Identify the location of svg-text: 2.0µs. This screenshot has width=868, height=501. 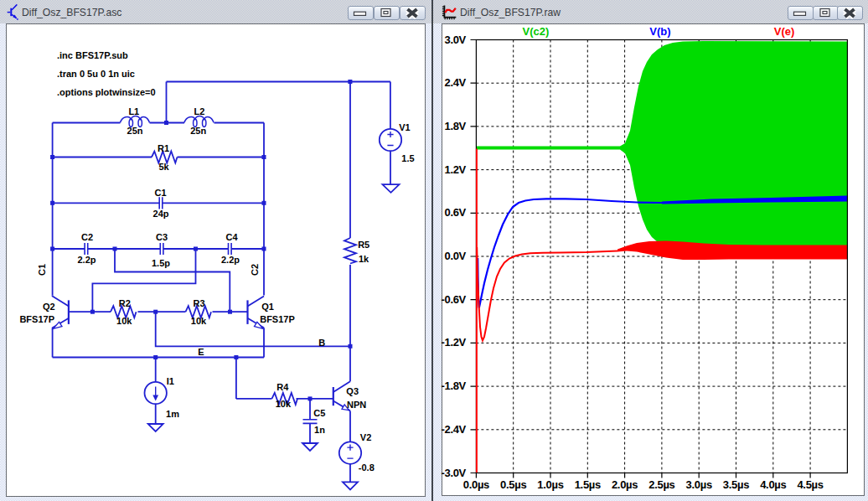
(625, 484).